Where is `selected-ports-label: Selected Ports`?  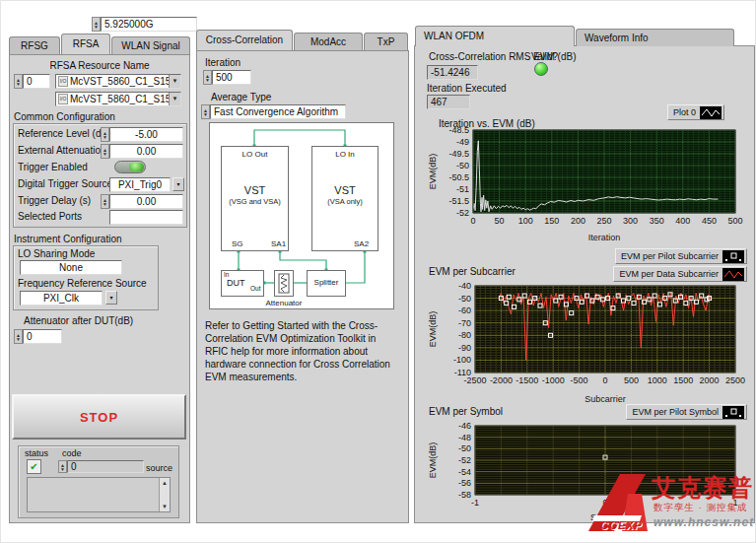 selected-ports-label: Selected Ports is located at coordinates (49, 217).